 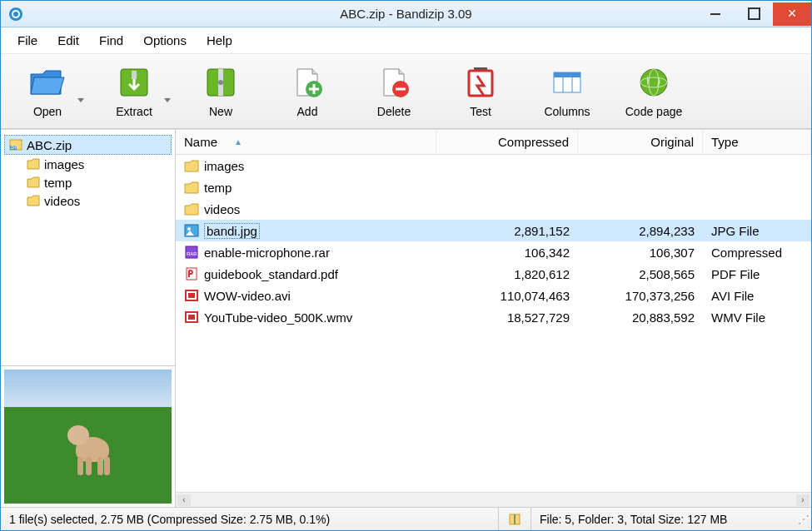 What do you see at coordinates (88, 201) in the screenshot?
I see `tree-item: videos` at bounding box center [88, 201].